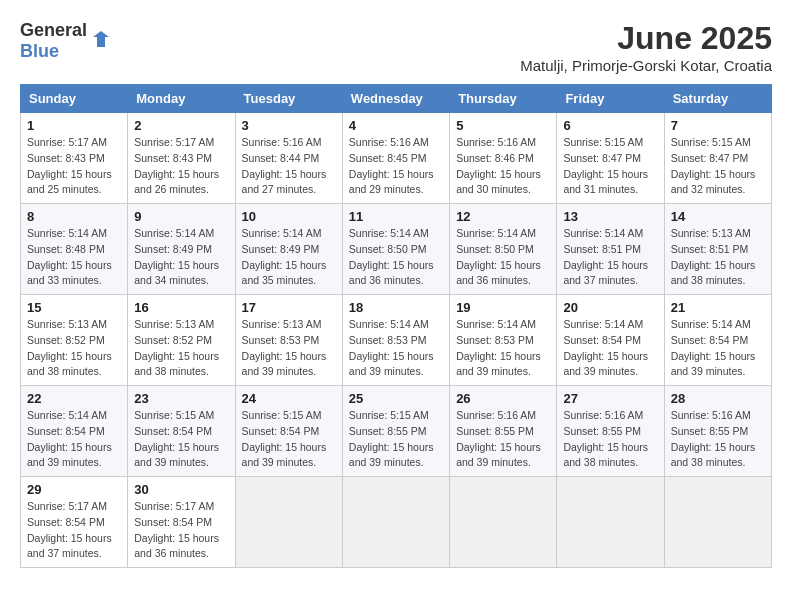 This screenshot has height=612, width=792. I want to click on col-thursday: Thursday, so click(504, 99).